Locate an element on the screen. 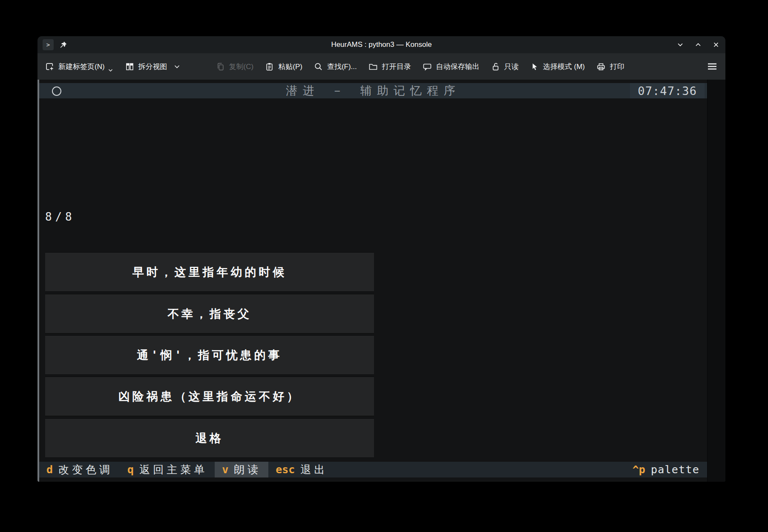 This screenshot has width=768, height=532. find-button: 查找(F)... is located at coordinates (336, 66).